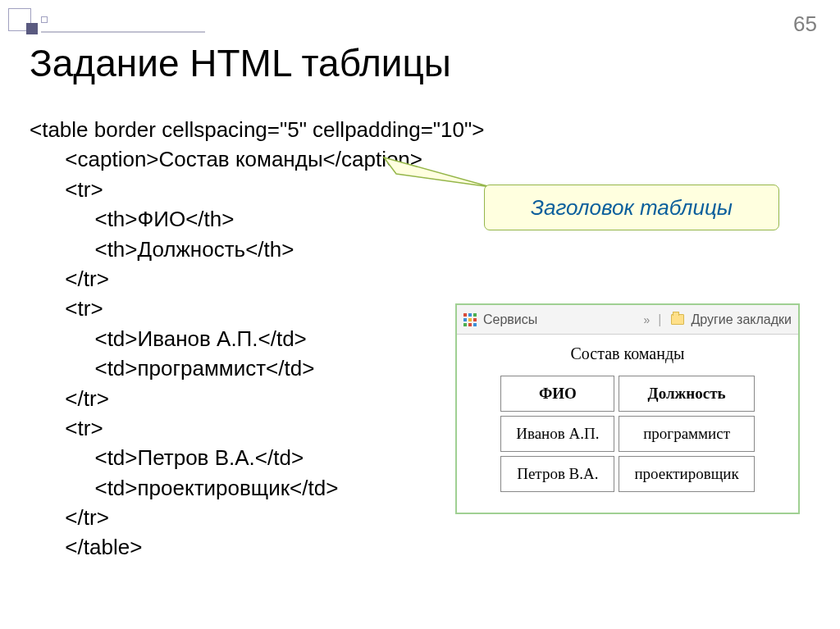 The image size is (840, 629). What do you see at coordinates (168, 339) in the screenshot?
I see `code-line: <td>Иванов А.П.</td>` at bounding box center [168, 339].